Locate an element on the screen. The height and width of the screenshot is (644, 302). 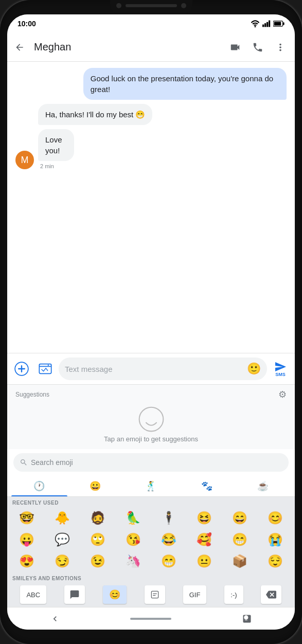
suggestions-hint: Tap an emoji to get suggestions is located at coordinates (151, 439).